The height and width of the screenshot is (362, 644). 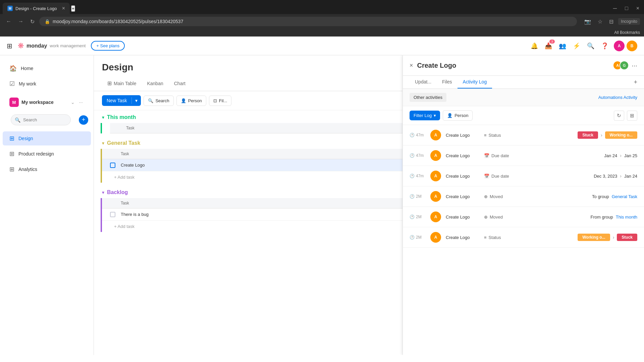 I want to click on star-icon: ☆, so click(x=600, y=21).